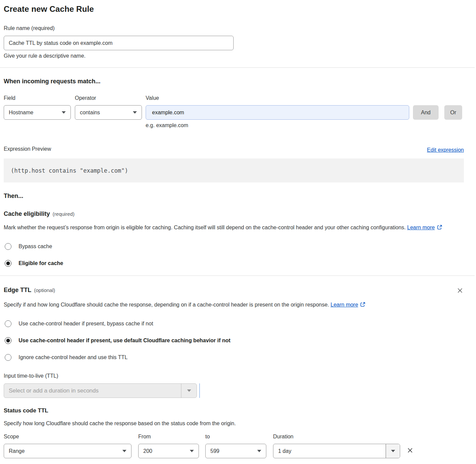 The image size is (476, 464). Describe the element at coordinates (446, 150) in the screenshot. I see `edit-expression-link: Edit expression` at that location.